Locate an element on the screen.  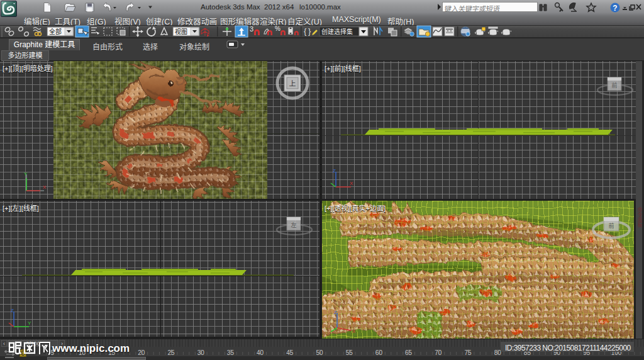
svg-text: 3 is located at coordinates (252, 29).